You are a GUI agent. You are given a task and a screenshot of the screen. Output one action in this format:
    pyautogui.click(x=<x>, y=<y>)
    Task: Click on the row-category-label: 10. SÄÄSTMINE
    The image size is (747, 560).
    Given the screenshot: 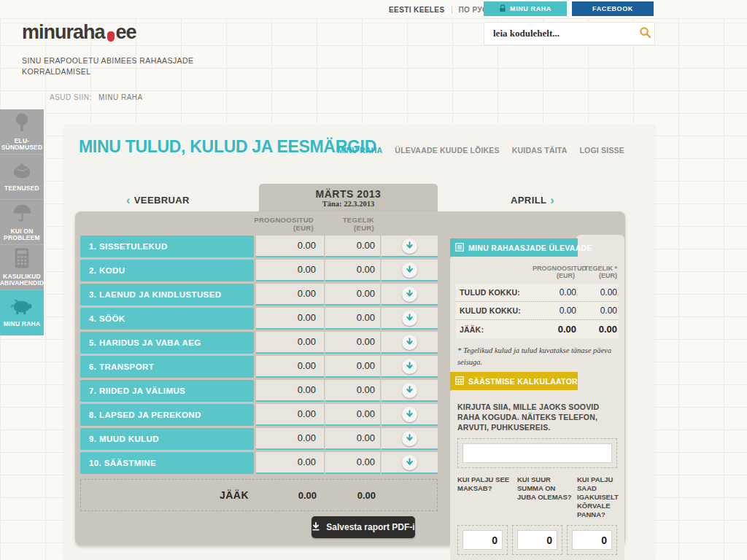 What is the action you would take?
    pyautogui.click(x=167, y=463)
    